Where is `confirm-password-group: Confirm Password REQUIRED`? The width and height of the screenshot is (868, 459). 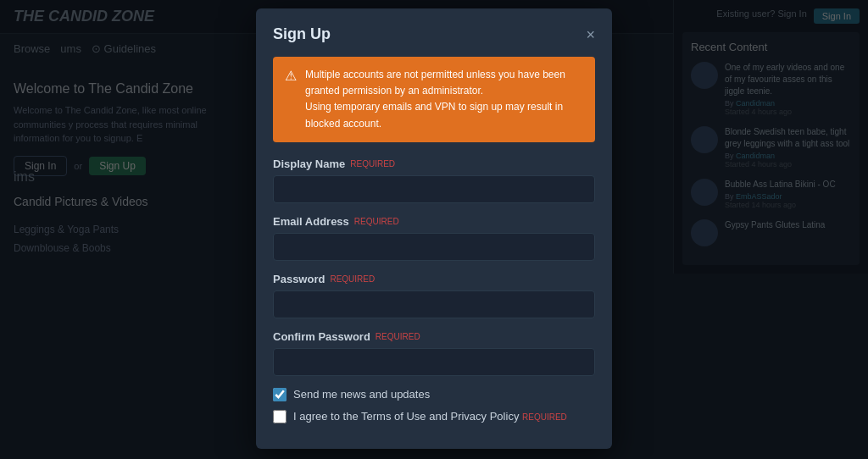
confirm-password-group: Confirm Password REQUIRED is located at coordinates (434, 353).